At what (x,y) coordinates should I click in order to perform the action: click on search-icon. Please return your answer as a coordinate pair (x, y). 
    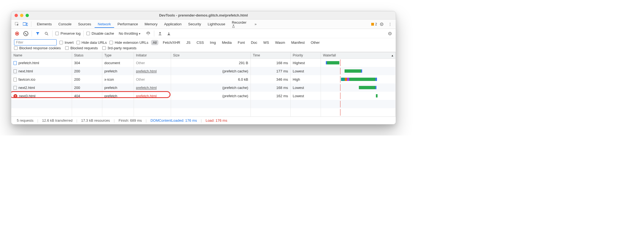
    Looking at the image, I should click on (46, 34).